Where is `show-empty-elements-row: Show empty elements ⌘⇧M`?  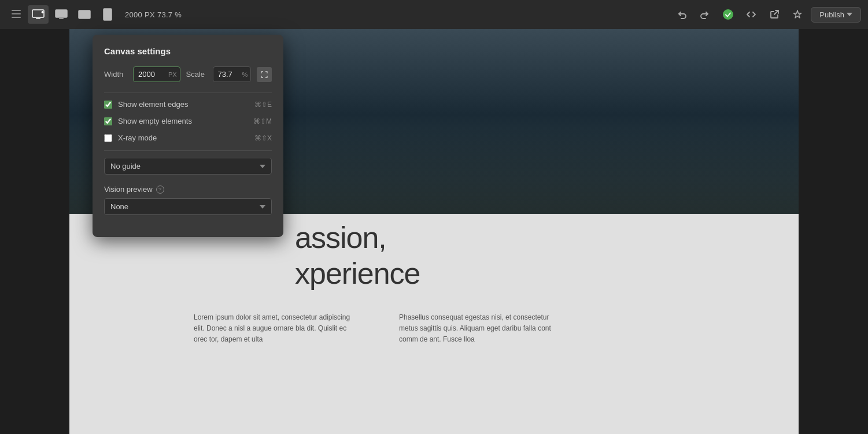 show-empty-elements-row: Show empty elements ⌘⇧M is located at coordinates (188, 121).